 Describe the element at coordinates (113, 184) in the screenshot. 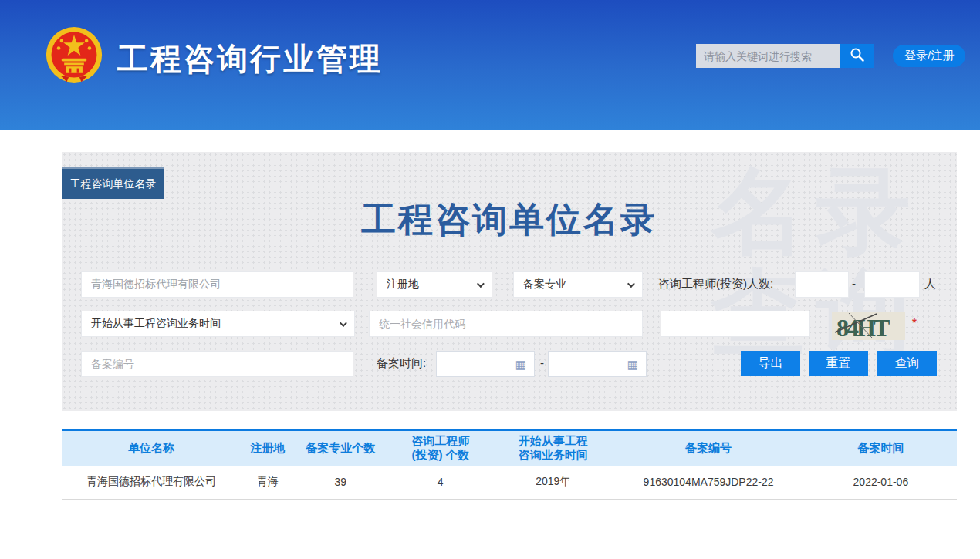

I see `tab-unit-directory: 工程咨询单位名录` at that location.